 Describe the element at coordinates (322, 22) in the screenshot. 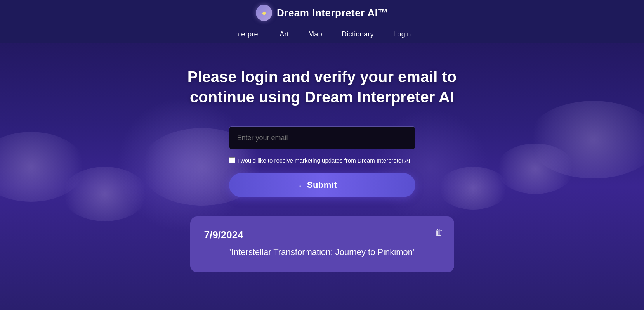

I see `site-header: Dream Interpreter AI™ Interpret Art Map …` at that location.